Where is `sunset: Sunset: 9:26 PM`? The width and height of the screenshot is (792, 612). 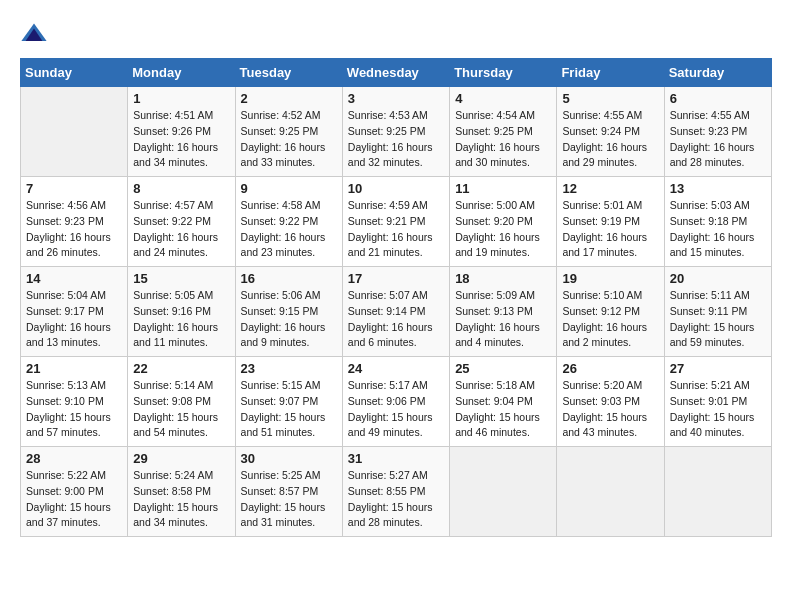
sunset: Sunset: 9:26 PM is located at coordinates (181, 132).